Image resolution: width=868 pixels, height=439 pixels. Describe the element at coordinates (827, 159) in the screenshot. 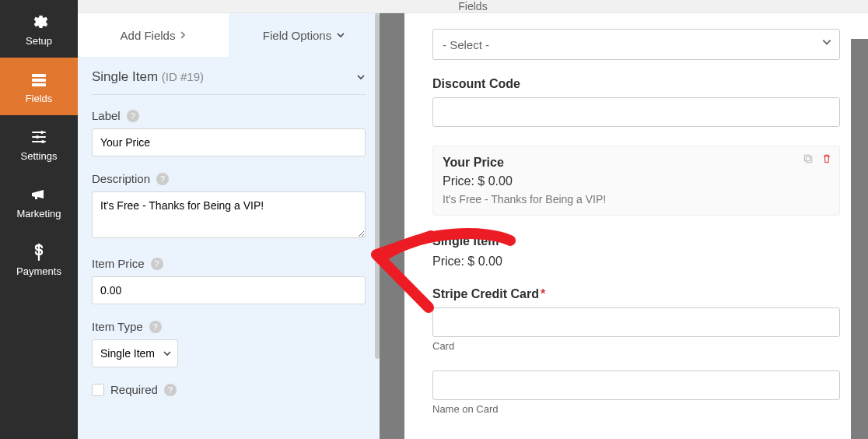

I see `trash-icon` at that location.